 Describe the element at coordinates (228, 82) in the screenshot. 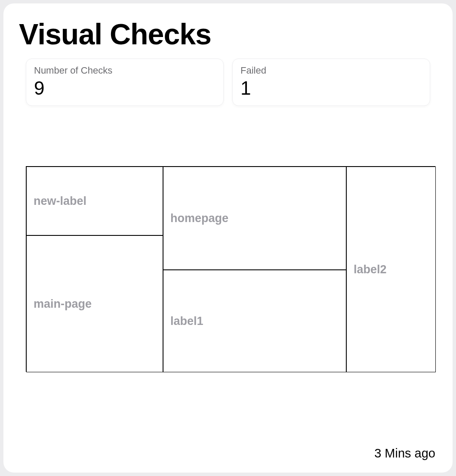

I see `stats-row: Number of Checks 9 Failed 1` at that location.